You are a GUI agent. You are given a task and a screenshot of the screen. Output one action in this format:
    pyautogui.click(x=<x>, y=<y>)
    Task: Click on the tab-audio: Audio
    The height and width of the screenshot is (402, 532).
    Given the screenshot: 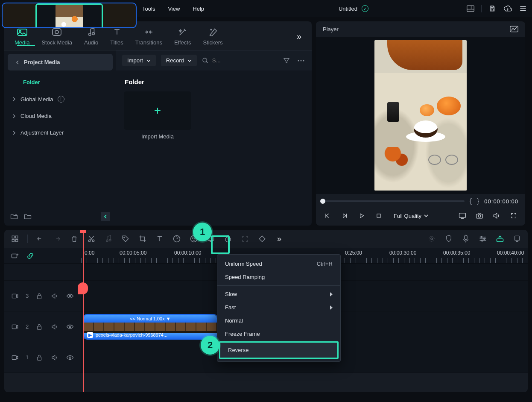 What is the action you would take?
    pyautogui.click(x=91, y=37)
    